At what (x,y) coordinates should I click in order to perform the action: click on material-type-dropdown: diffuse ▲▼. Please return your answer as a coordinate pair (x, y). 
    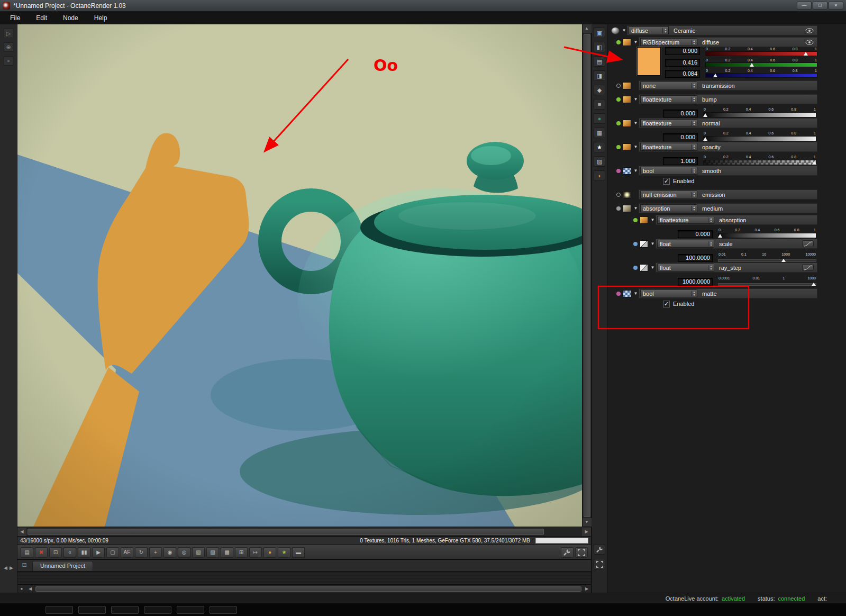
    Looking at the image, I should click on (649, 31).